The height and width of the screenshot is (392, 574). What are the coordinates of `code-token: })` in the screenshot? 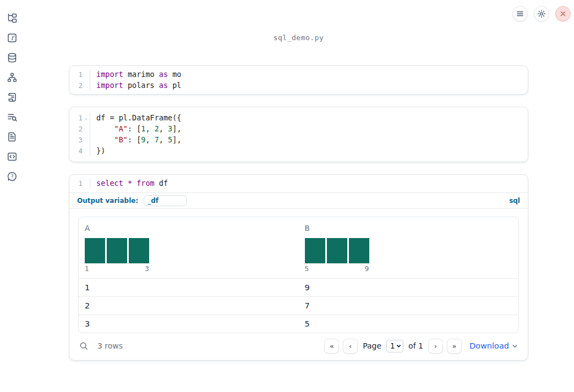 It's located at (101, 151).